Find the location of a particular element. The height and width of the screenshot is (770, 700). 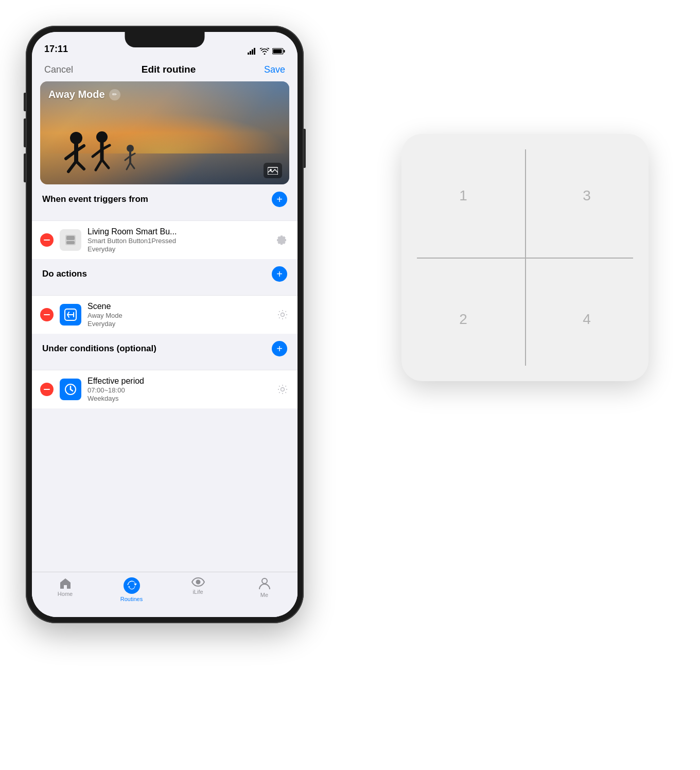

widget-quadrant-3: 3 is located at coordinates (587, 196).